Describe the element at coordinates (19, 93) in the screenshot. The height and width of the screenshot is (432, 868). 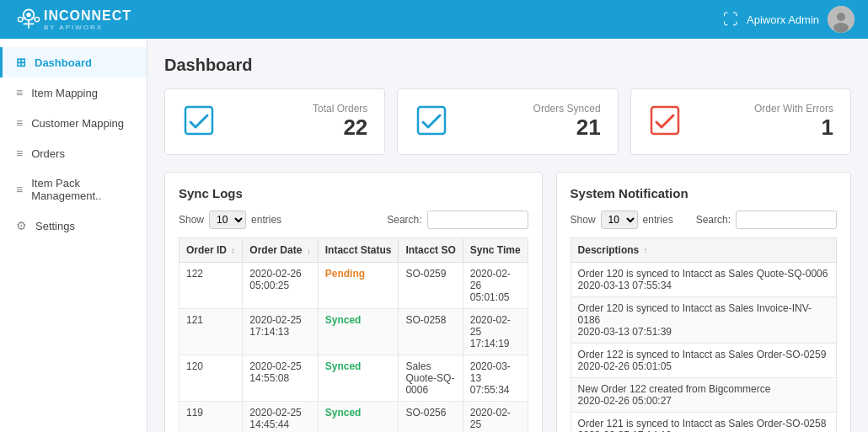
I see `item-mapping-icon: ≡` at that location.